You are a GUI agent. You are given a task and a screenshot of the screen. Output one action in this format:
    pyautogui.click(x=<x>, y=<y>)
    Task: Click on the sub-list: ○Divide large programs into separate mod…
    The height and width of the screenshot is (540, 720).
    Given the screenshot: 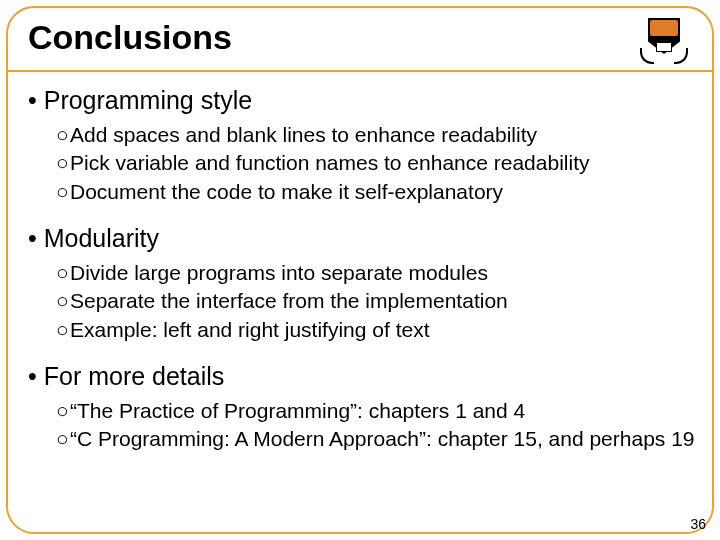 What is the action you would take?
    pyautogui.click(x=362, y=302)
    